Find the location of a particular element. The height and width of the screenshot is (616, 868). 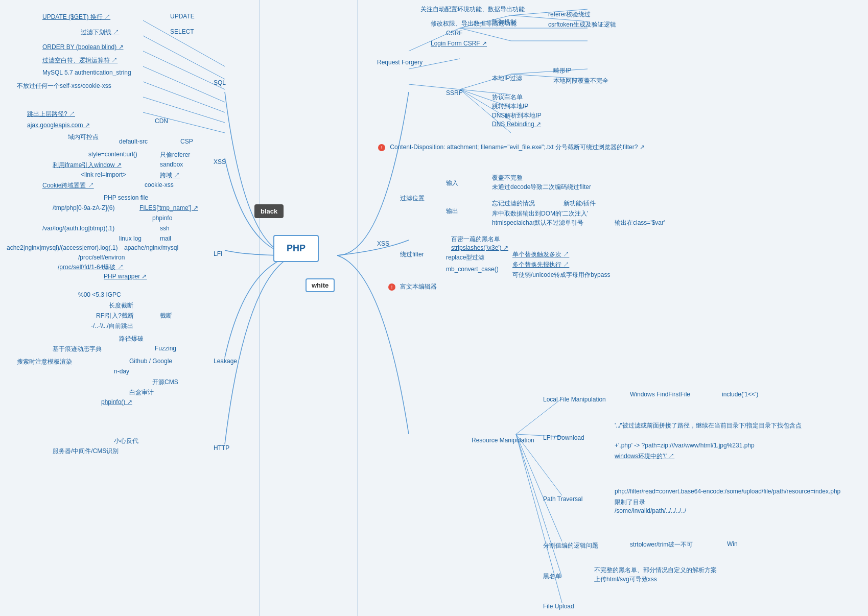

leakage-node: Leakage is located at coordinates (225, 361).